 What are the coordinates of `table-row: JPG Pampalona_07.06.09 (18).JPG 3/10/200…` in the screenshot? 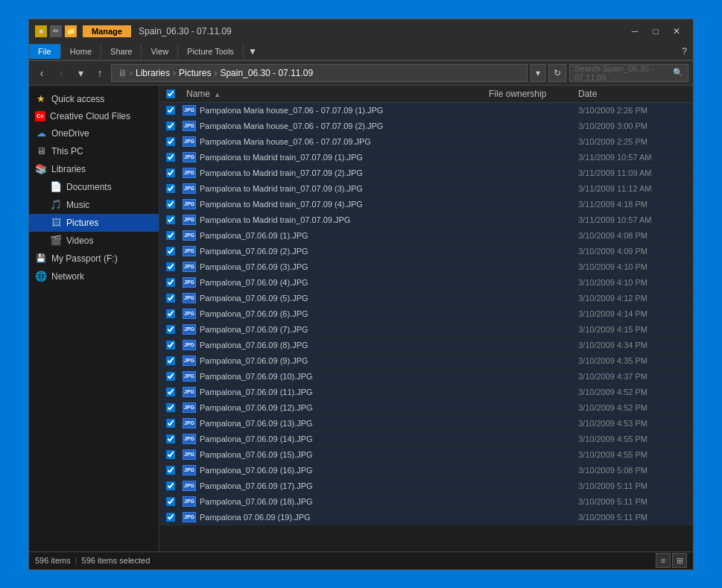 It's located at (426, 502).